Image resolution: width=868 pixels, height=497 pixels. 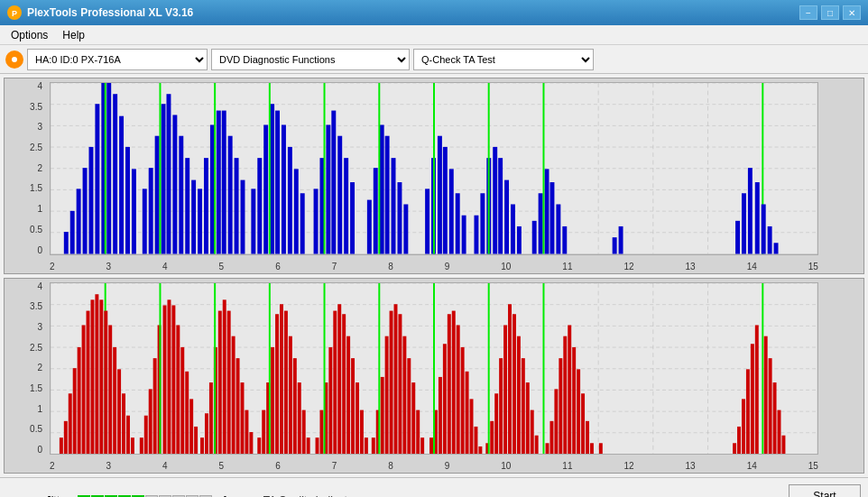 I want to click on minimize-button: −, so click(x=808, y=13).